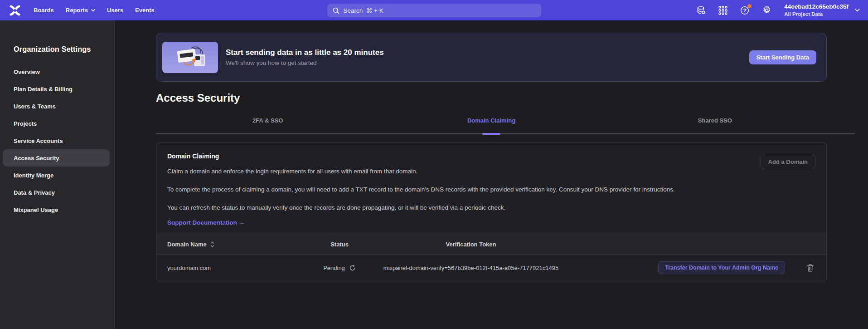  I want to click on nav-item-users-label: Users, so click(115, 10).